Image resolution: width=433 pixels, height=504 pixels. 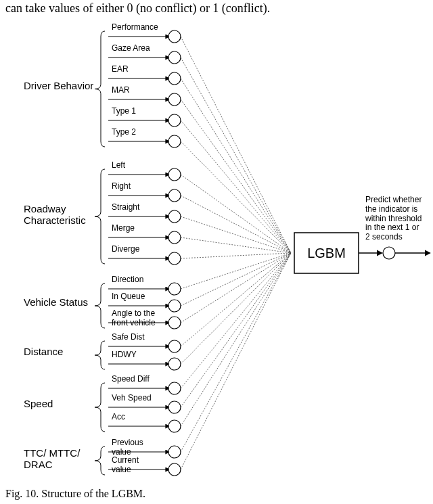 What do you see at coordinates (38, 403) in the screenshot?
I see `svg-text: Speed` at bounding box center [38, 403].